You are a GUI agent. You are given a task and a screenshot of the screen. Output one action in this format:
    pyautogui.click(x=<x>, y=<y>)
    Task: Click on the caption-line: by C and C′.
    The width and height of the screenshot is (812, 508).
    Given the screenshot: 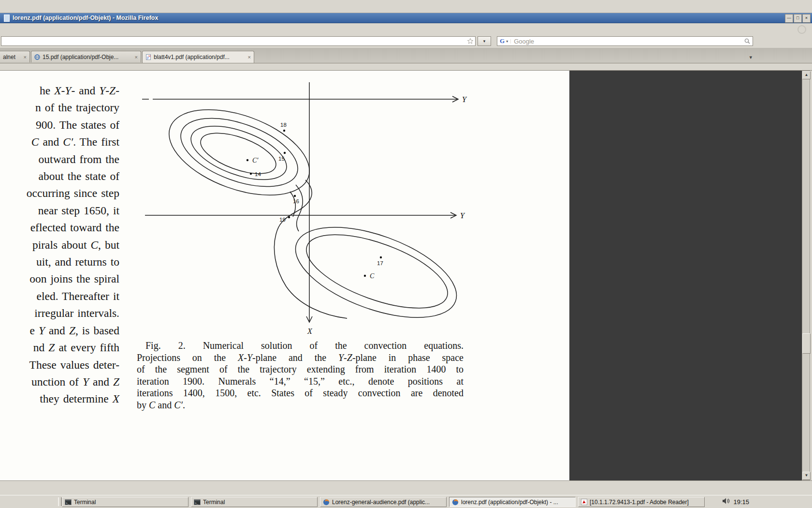 What is the action you would take?
    pyautogui.click(x=300, y=405)
    